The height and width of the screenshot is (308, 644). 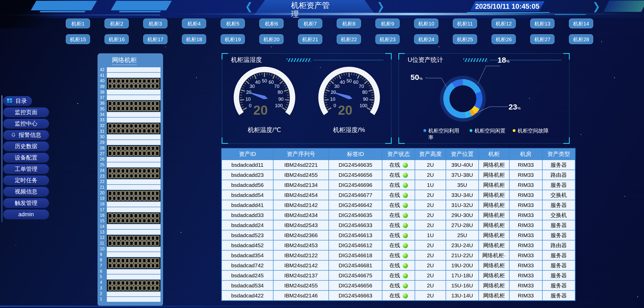 I want to click on cabinet-button: 机柜10, so click(x=426, y=23).